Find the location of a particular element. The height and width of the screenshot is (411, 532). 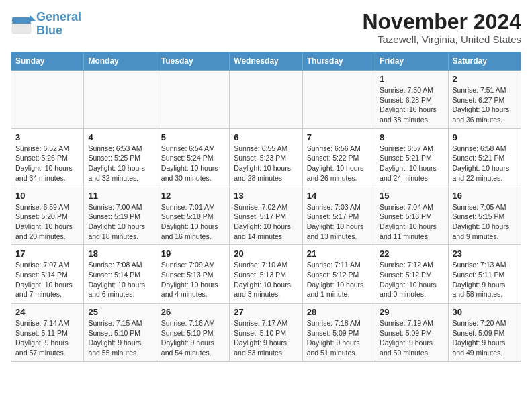

day-number: 6 is located at coordinates (266, 137).